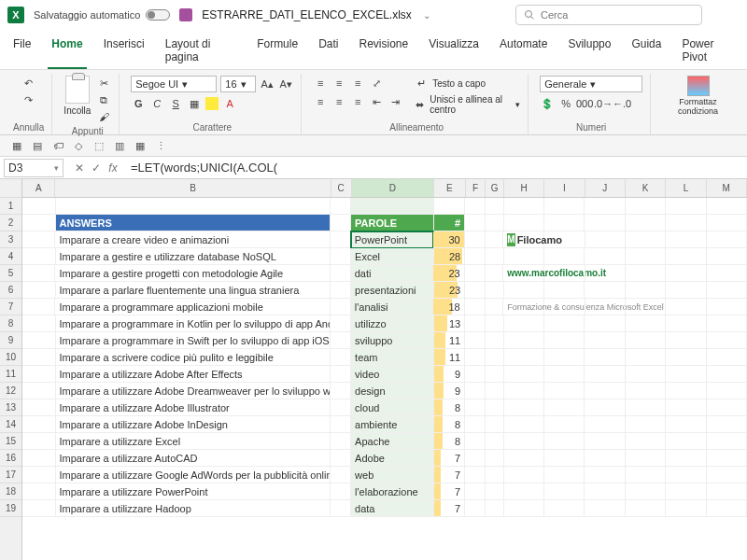 The width and height of the screenshot is (747, 560). I want to click on cell: ANSWERS, so click(194, 223).